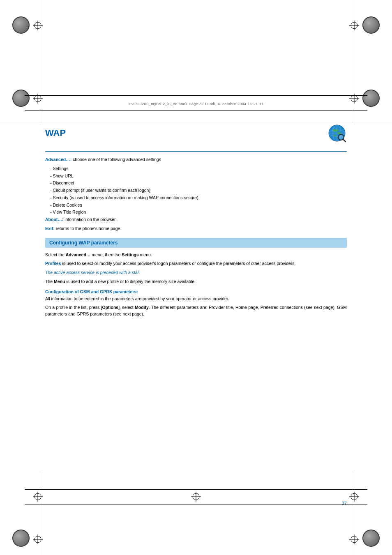  What do you see at coordinates (196, 205) in the screenshot?
I see `list-item-delete-cookies: Delete Cookies` at bounding box center [196, 205].